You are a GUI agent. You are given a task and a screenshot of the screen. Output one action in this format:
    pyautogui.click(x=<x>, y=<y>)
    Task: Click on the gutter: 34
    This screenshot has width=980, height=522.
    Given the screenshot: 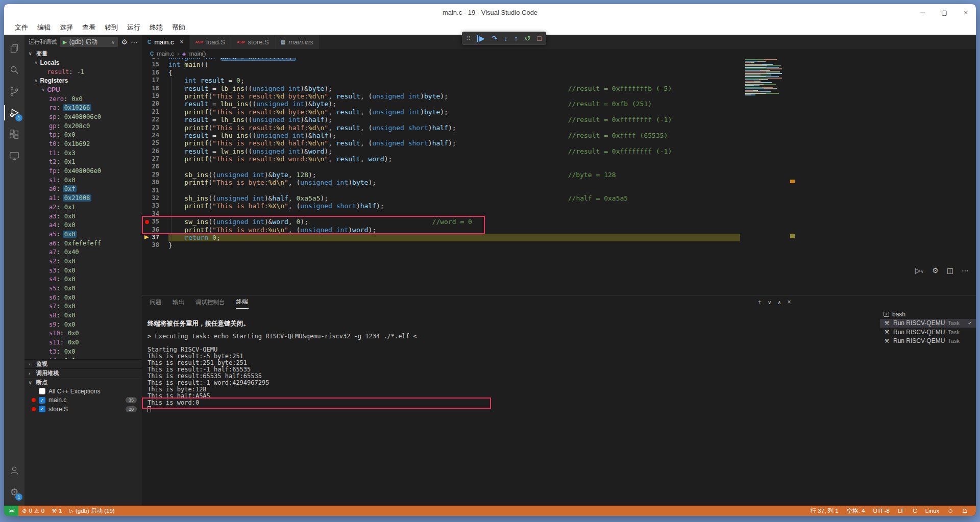 What is the action you would take?
    pyautogui.click(x=155, y=214)
    